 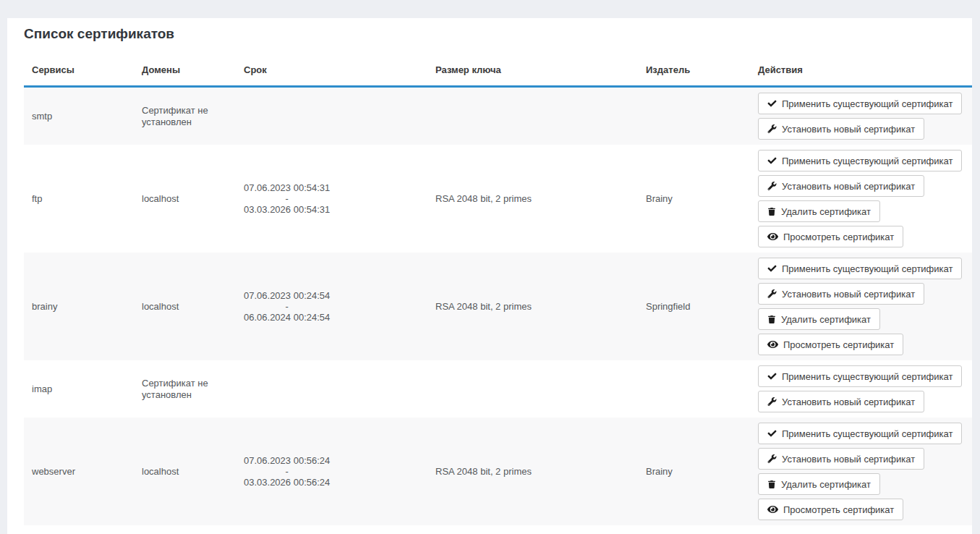 What do you see at coordinates (42, 389) in the screenshot?
I see `service-name: imap` at bounding box center [42, 389].